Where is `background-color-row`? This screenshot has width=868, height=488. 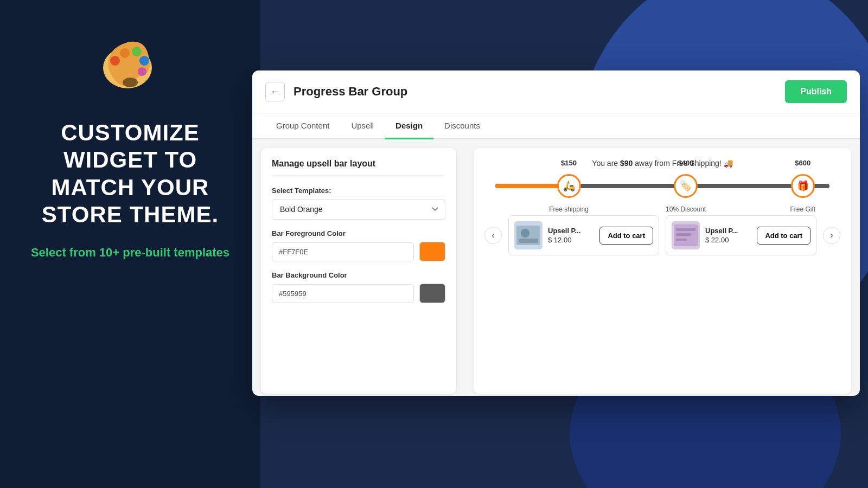
background-color-row is located at coordinates (359, 293).